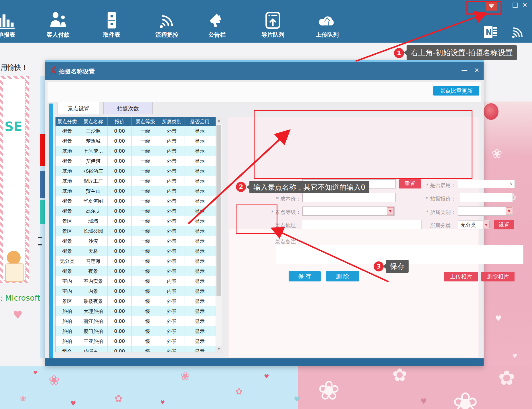 This screenshot has width=532, height=409. Describe the element at coordinates (498, 277) in the screenshot. I see `delete-photo-button: 删除相片` at that location.